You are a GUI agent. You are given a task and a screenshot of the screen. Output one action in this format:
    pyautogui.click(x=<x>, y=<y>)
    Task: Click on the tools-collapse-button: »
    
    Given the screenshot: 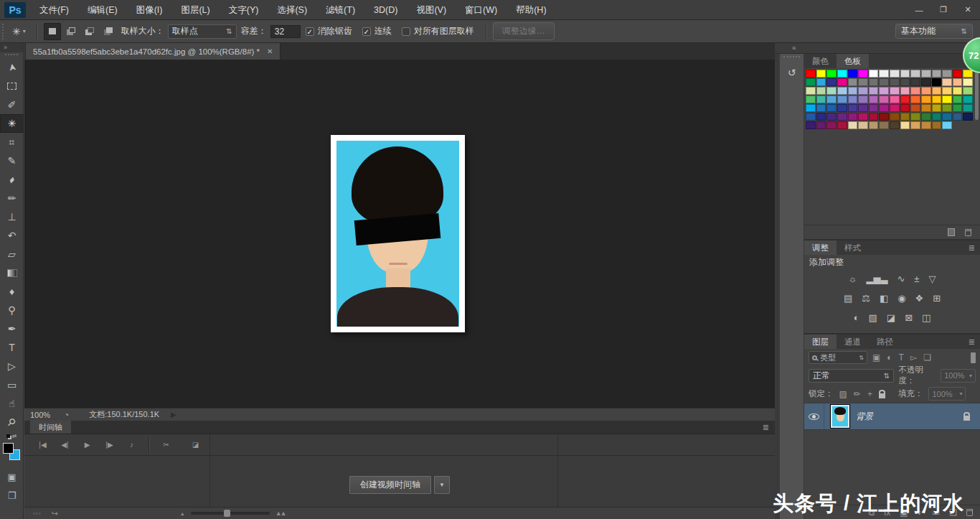 What is the action you would take?
    pyautogui.click(x=11, y=47)
    